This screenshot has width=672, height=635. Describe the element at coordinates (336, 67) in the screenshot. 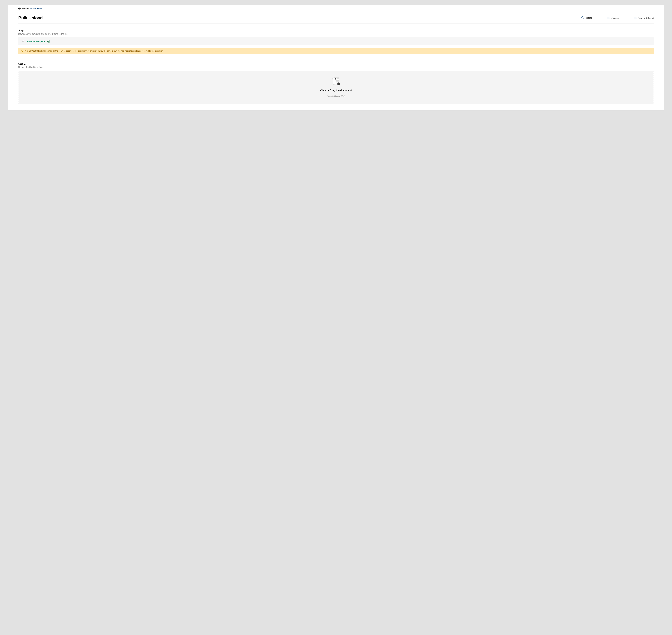

I see `step2-sub: Upload the filled template` at that location.